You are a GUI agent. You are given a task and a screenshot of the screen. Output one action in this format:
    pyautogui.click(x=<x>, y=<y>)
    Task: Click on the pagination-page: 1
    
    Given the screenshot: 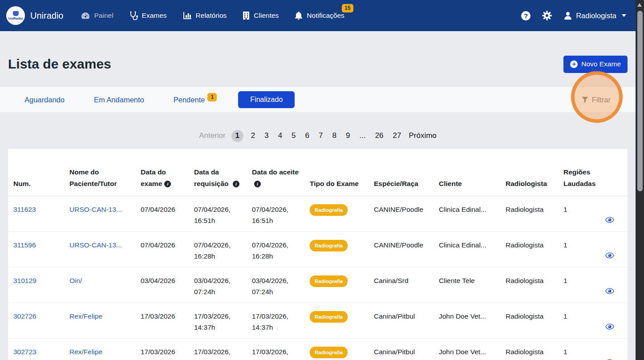 What is the action you would take?
    pyautogui.click(x=238, y=136)
    